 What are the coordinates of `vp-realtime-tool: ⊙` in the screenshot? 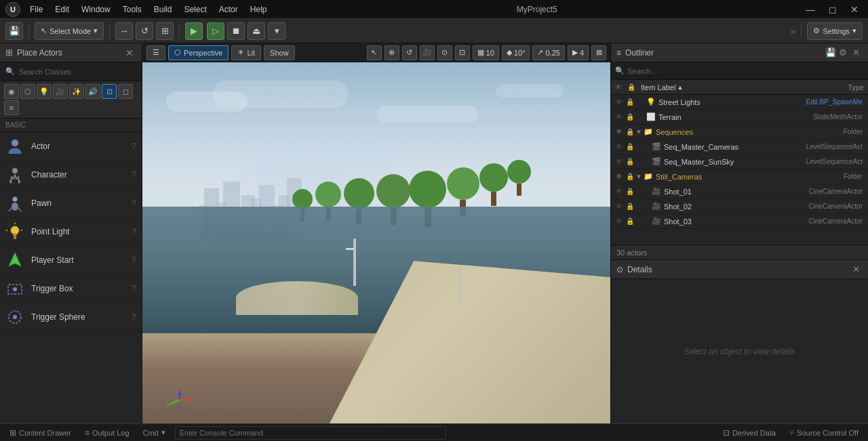 It's located at (445, 53).